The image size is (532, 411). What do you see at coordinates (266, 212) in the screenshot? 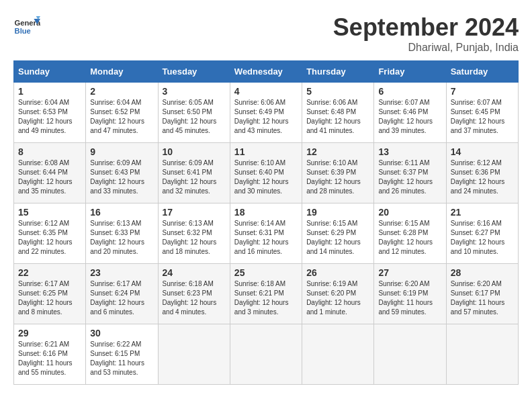
I see `day-number: 18` at bounding box center [266, 212].